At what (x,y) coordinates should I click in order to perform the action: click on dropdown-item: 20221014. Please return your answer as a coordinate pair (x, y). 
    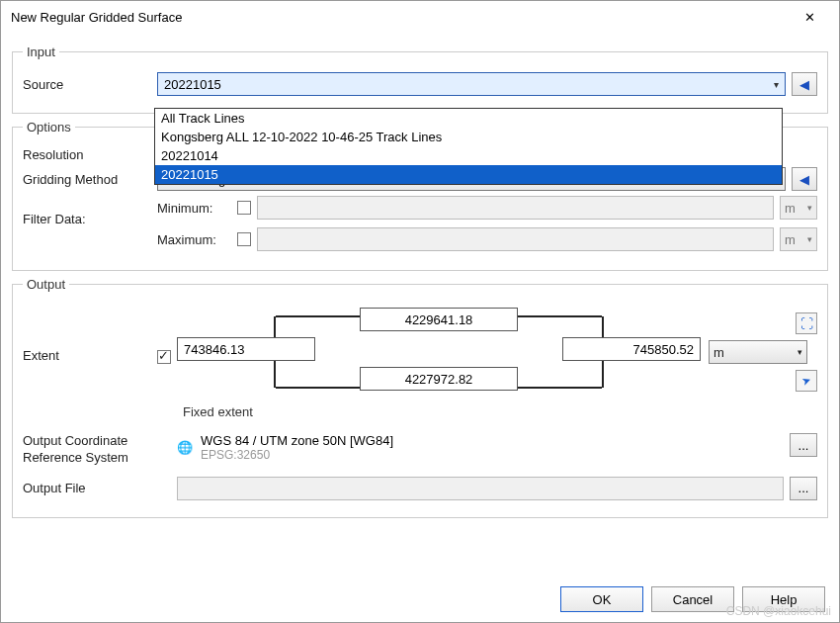
    Looking at the image, I should click on (468, 156).